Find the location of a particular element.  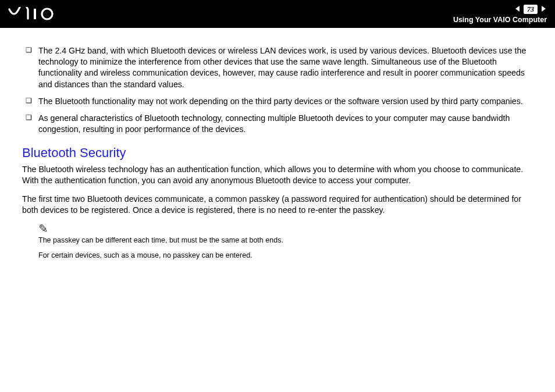

page-header: 73 Using Your VAIO Computer is located at coordinates (278, 14).